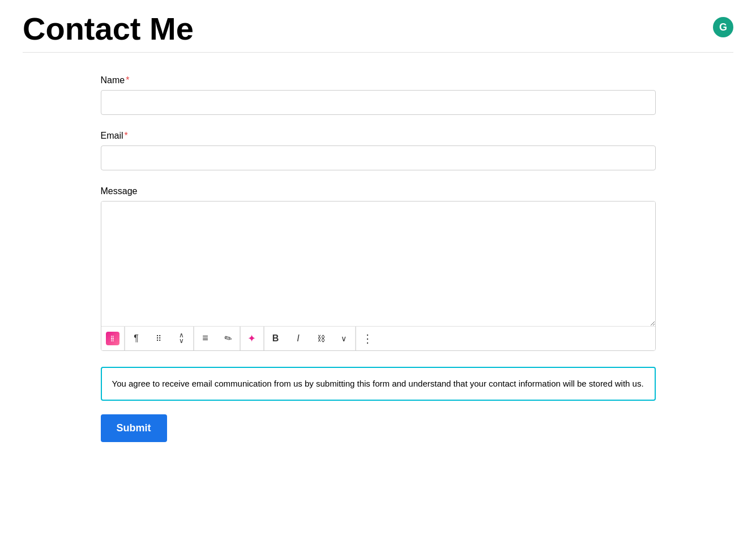 This screenshot has width=756, height=540. What do you see at coordinates (136, 338) in the screenshot?
I see `toolbar-paragraph-button` at bounding box center [136, 338].